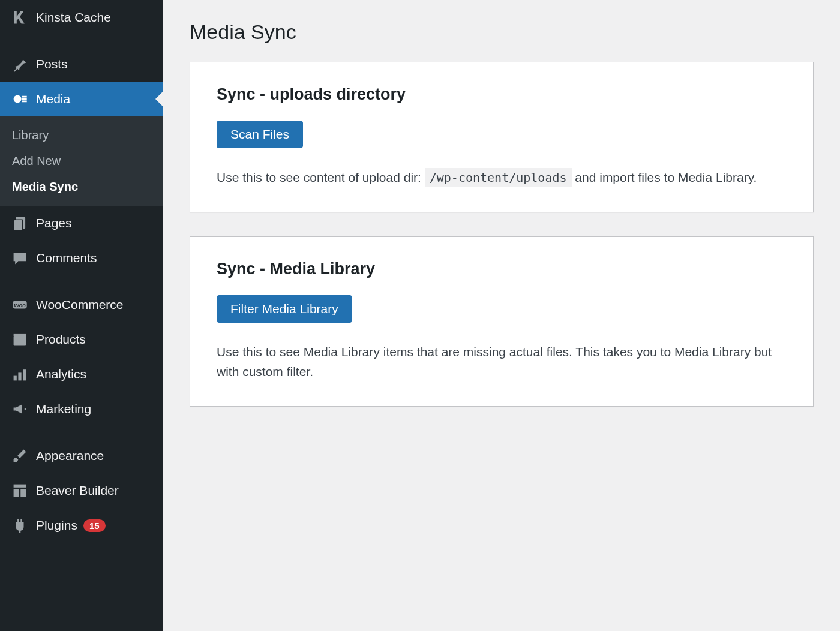  I want to click on brush-icon, so click(20, 456).